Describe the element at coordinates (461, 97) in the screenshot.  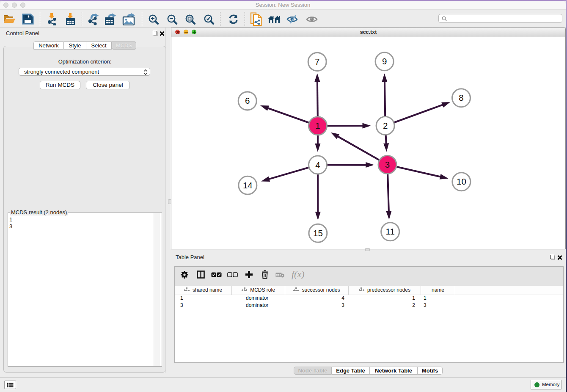
I see `svg-text: 8` at that location.